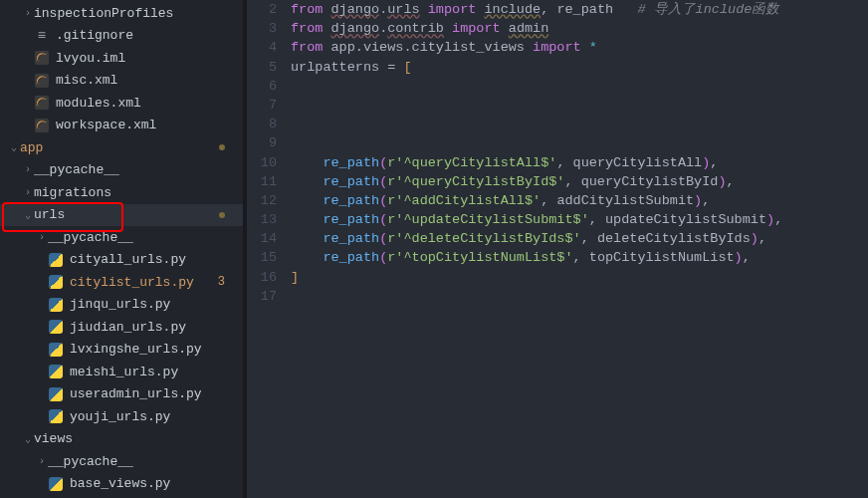  I want to click on file-label: workspace.xml, so click(149, 125).